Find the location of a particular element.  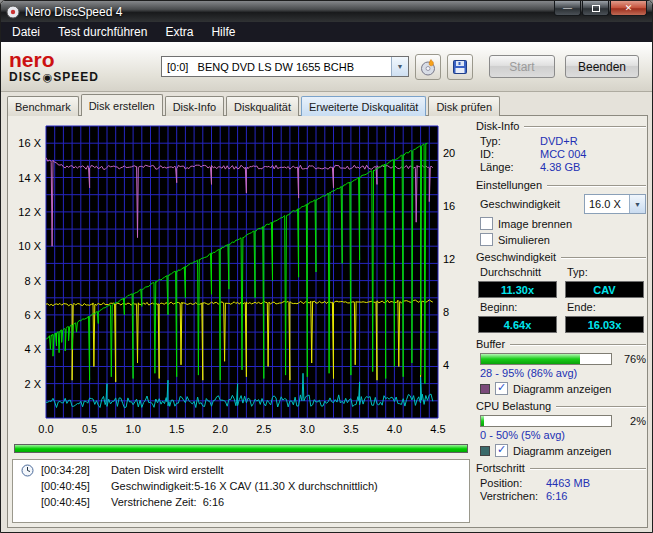

start-button: Start is located at coordinates (522, 66).